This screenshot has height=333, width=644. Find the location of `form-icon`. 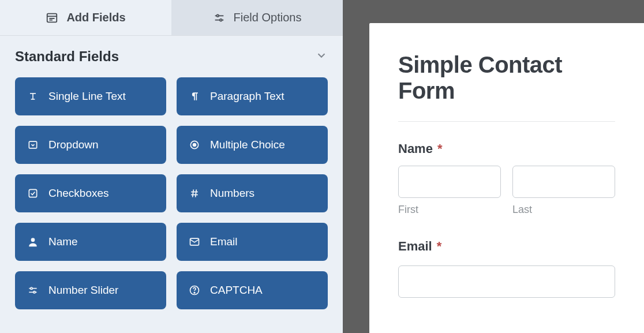

form-icon is located at coordinates (52, 18).